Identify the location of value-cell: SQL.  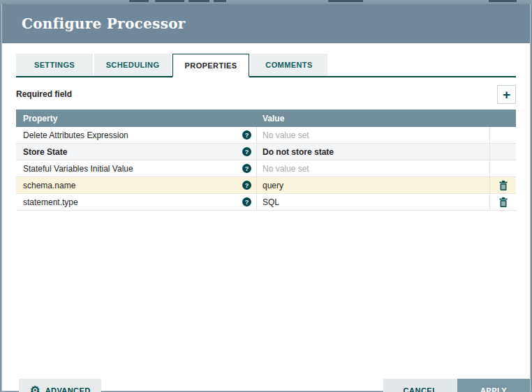
(374, 202).